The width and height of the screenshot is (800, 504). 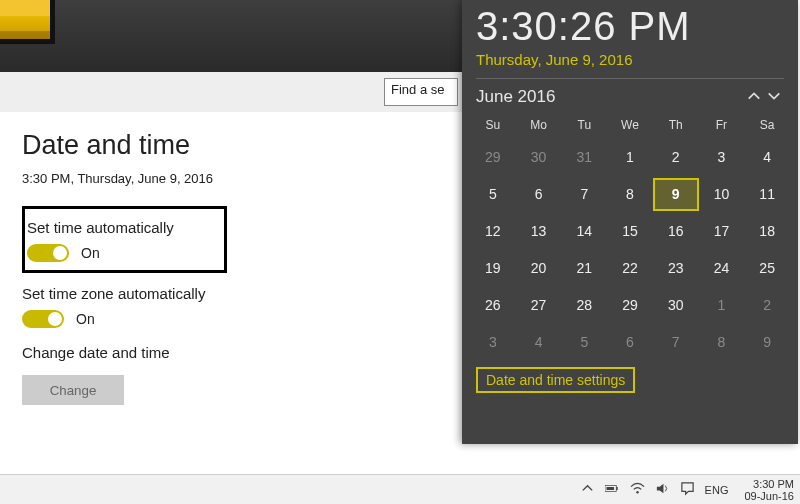 I want to click on calendar-day: 22, so click(x=630, y=268).